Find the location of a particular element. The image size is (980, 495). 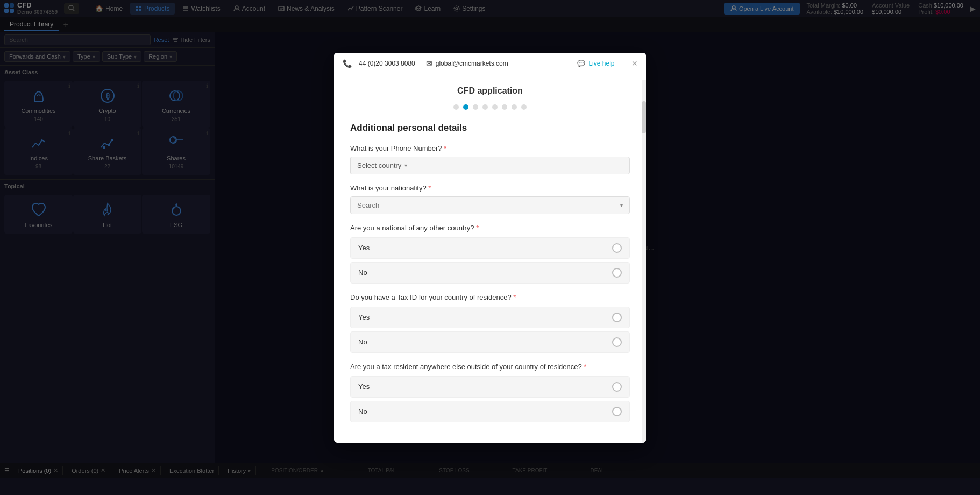

tax-id-no: No is located at coordinates (490, 342).